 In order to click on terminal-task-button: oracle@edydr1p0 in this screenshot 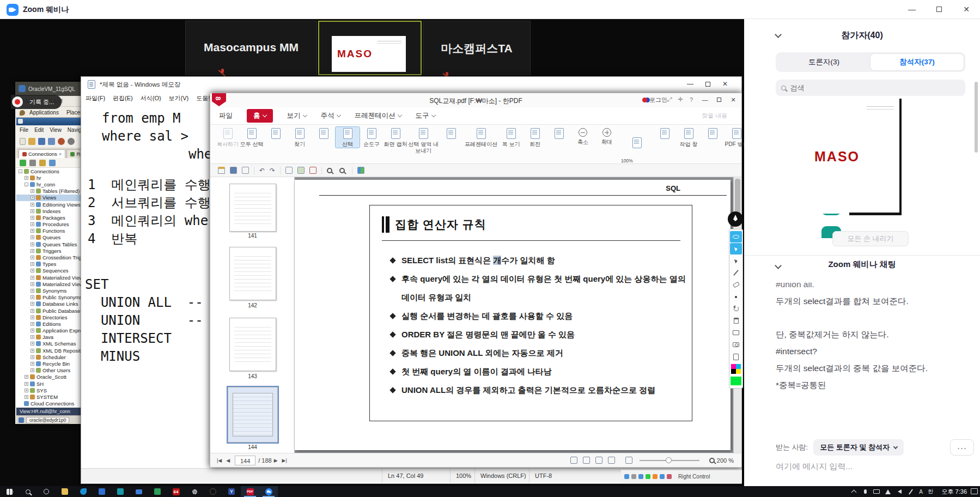, I will do `click(48, 420)`.